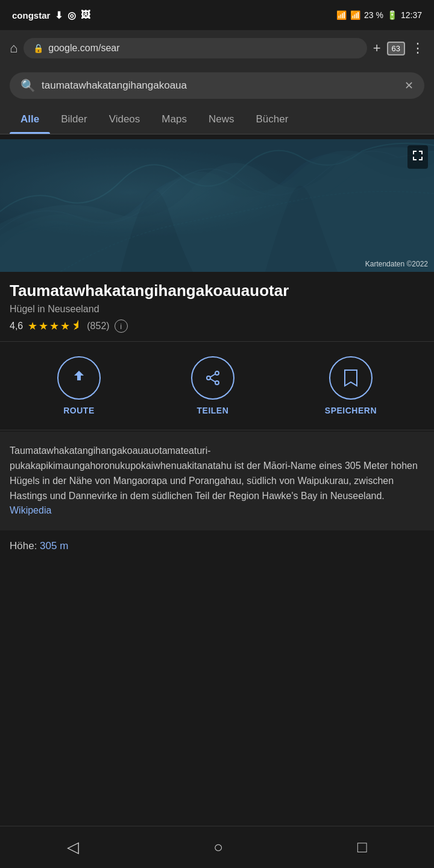 This screenshot has width=434, height=868. What do you see at coordinates (217, 119) in the screenshot?
I see `search-tabs: Alle Bilder Videos Maps News Bücher` at bounding box center [217, 119].